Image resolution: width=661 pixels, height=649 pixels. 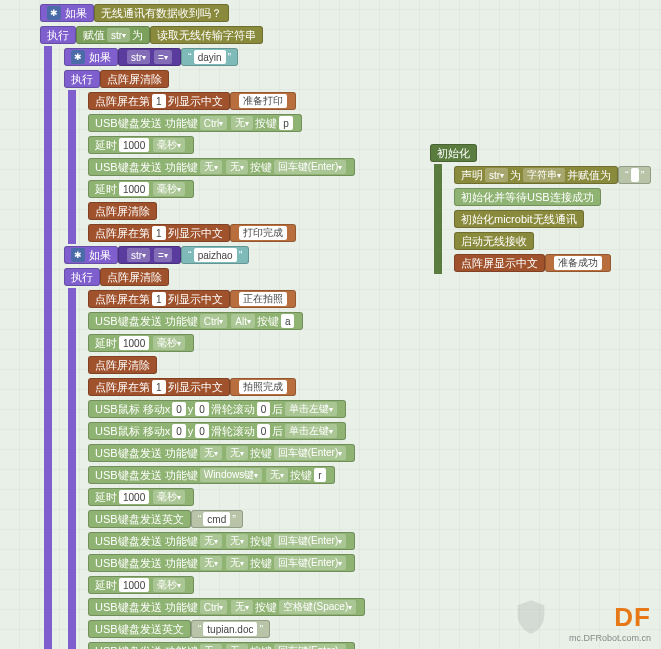 I want to click on cond-wireless: 无线通讯有数据收到吗？, so click(x=162, y=13).